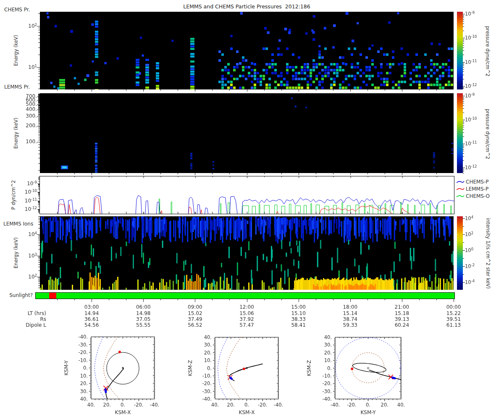 The image size is (504, 420). What do you see at coordinates (28, 209) in the screenshot?
I see `pressure-tick-label: 10-12` at bounding box center [28, 209].